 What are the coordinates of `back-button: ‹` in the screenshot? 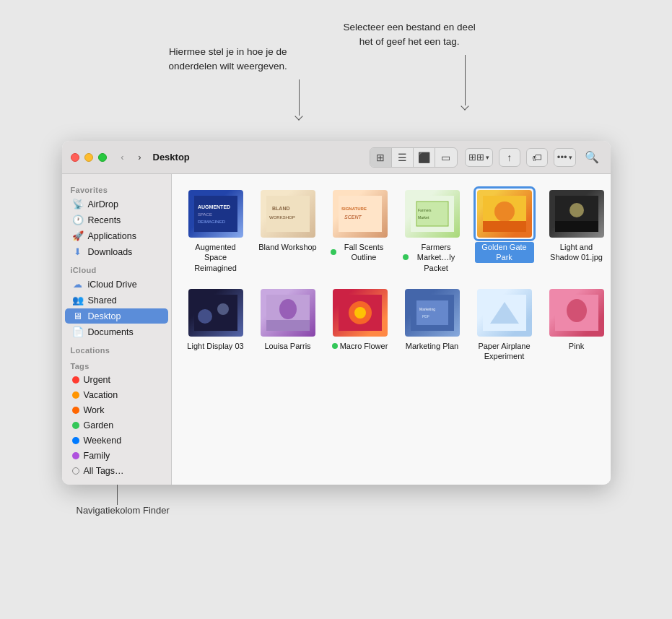 It's located at (123, 157).